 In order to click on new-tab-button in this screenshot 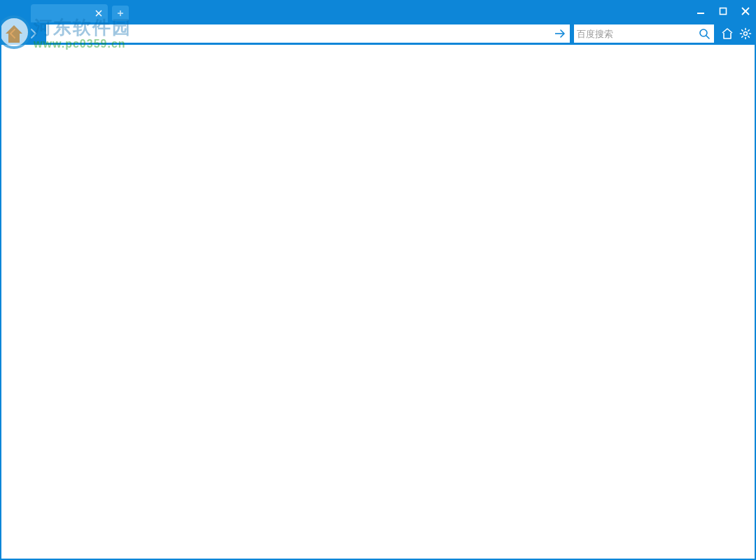, I will do `click(120, 13)`.